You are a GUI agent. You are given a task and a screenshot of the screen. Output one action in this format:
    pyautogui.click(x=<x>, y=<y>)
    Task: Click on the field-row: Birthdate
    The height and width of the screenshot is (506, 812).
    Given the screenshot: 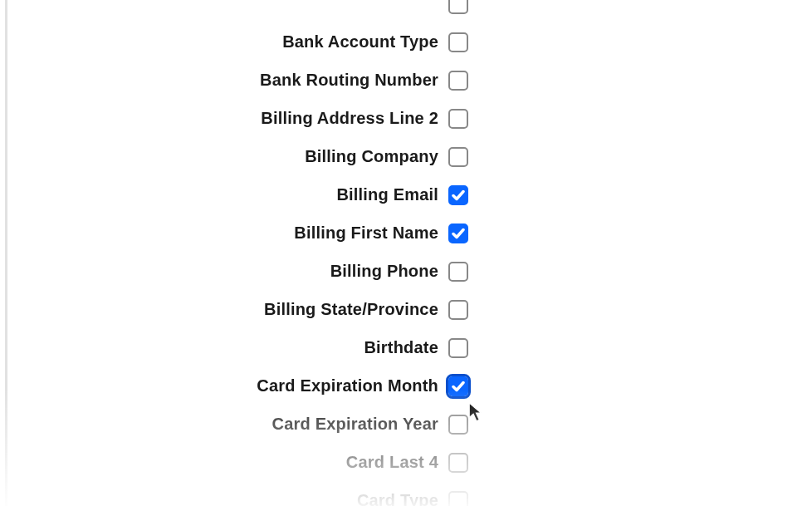 What is the action you would take?
    pyautogui.click(x=406, y=347)
    